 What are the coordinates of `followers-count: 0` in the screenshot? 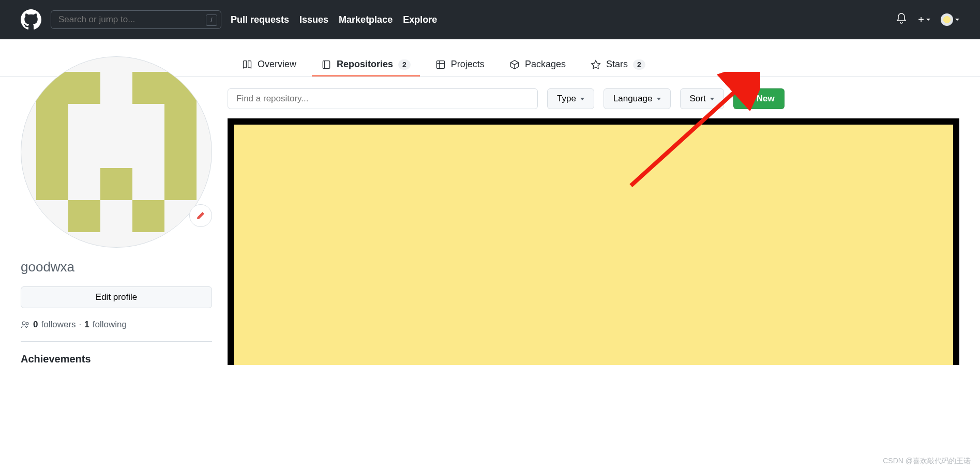 It's located at (35, 325).